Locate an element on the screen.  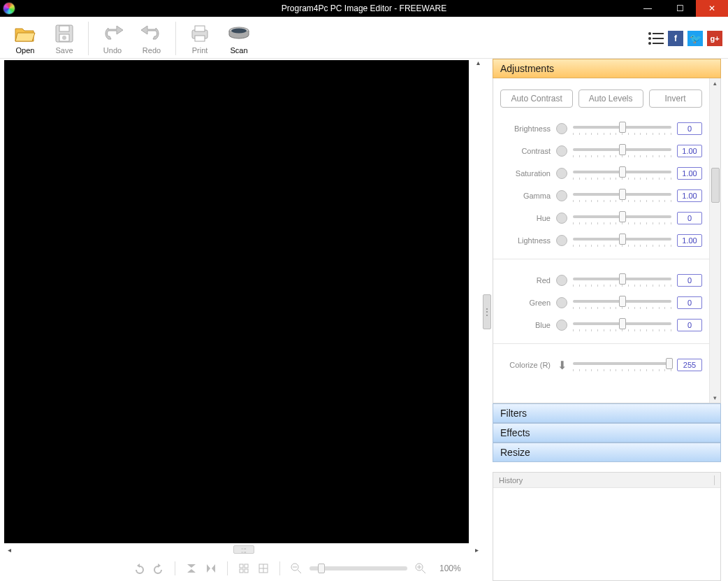
effects-header: Effects is located at coordinates (606, 433).